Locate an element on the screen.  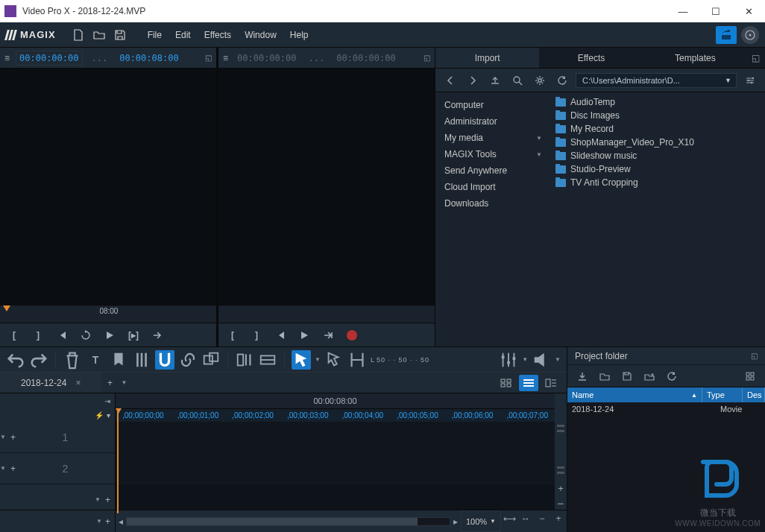
menu-effects: Effects is located at coordinates (218, 35).